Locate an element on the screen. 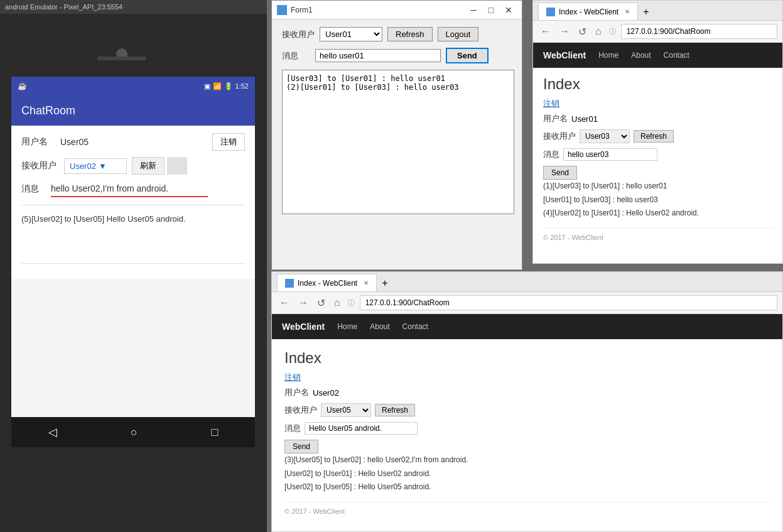 This screenshot has height=532, width=783. phone-app-bar: ChatRoom is located at coordinates (133, 111).